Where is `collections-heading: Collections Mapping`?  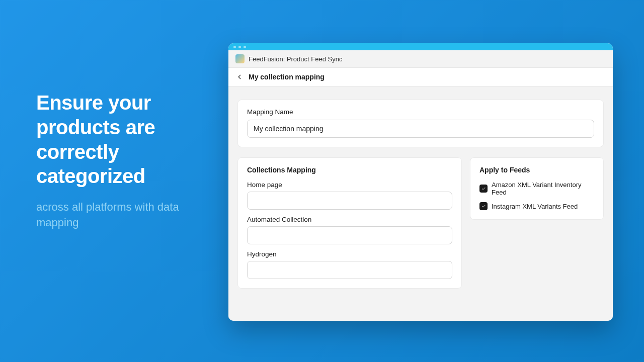 collections-heading: Collections Mapping is located at coordinates (350, 170).